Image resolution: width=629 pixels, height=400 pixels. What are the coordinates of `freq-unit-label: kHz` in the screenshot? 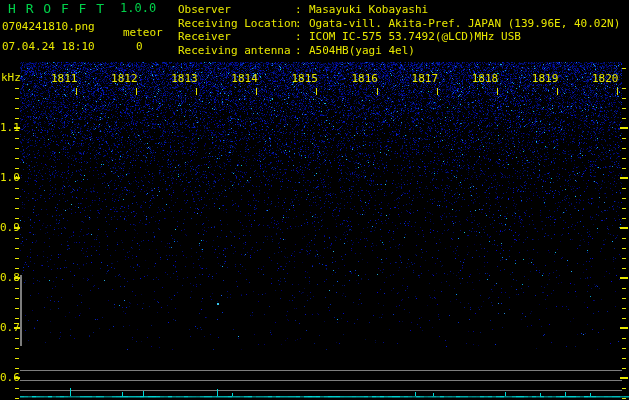 It's located at (11, 78).